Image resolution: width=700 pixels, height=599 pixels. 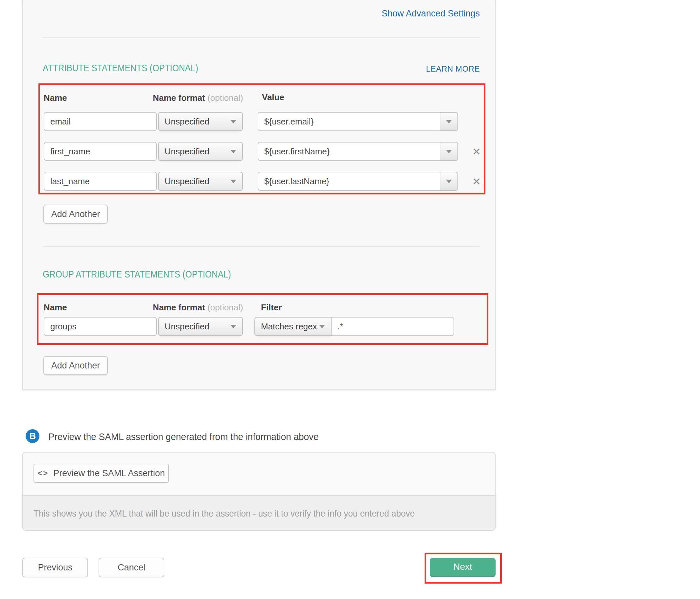 What do you see at coordinates (43, 473) in the screenshot?
I see `code-icon: <>` at bounding box center [43, 473].